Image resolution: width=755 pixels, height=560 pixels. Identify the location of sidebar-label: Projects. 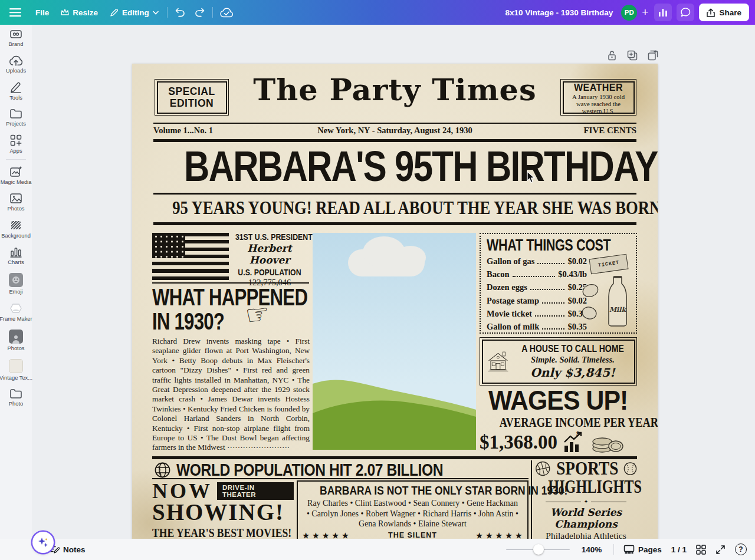
(16, 124).